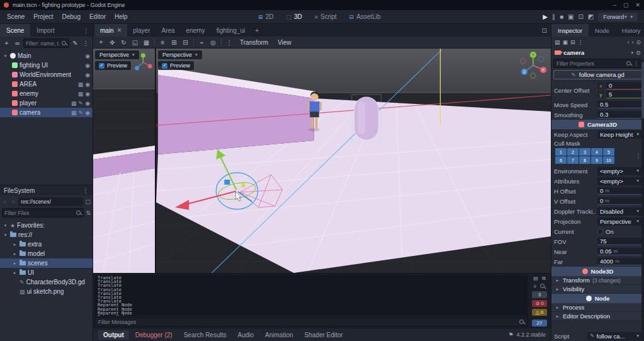 This screenshot has height=341, width=644. Describe the element at coordinates (561, 160) in the screenshot. I see `layer-cell: 6` at that location.